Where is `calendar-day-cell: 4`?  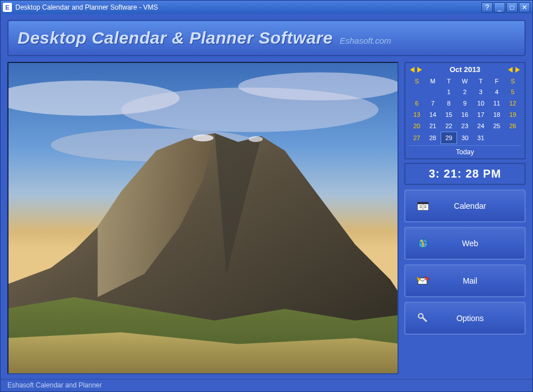 calendar-day-cell: 4 is located at coordinates (497, 92).